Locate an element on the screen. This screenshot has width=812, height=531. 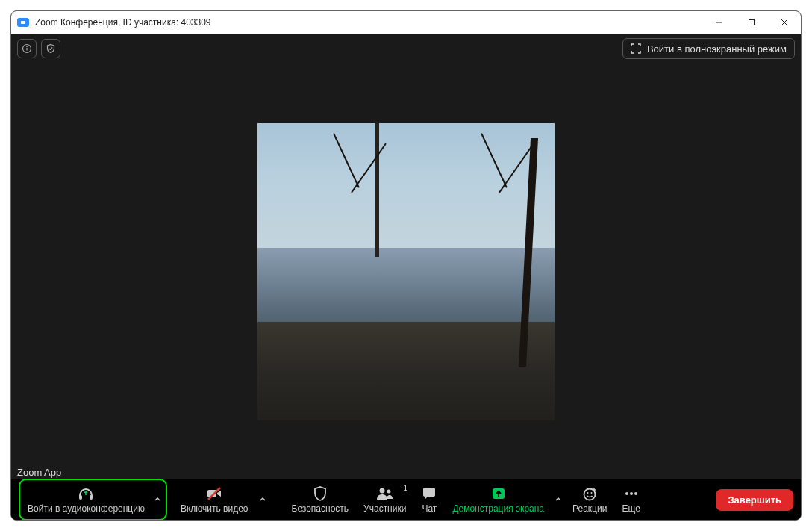
join-audio-label: Войти в аудиоконференцию is located at coordinates (87, 509).